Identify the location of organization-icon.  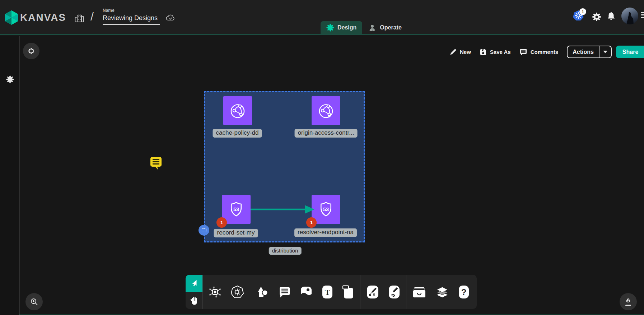
(79, 18).